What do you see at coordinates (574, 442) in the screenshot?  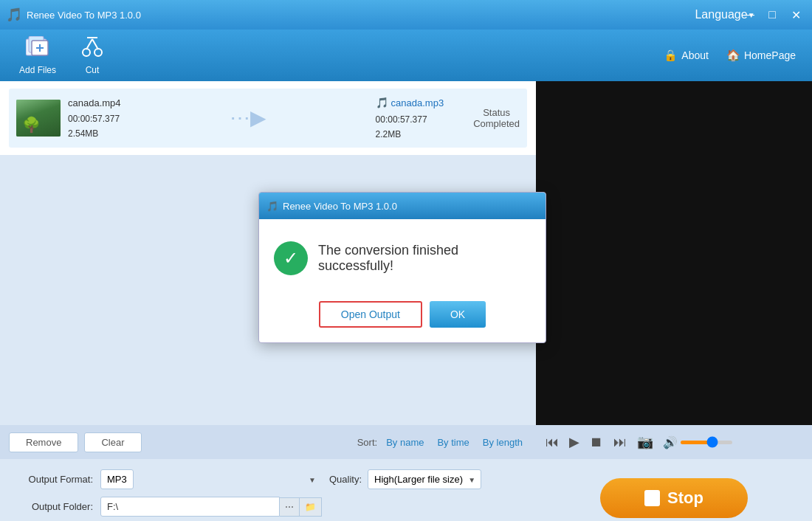 I see `player-play-button: ▶` at bounding box center [574, 442].